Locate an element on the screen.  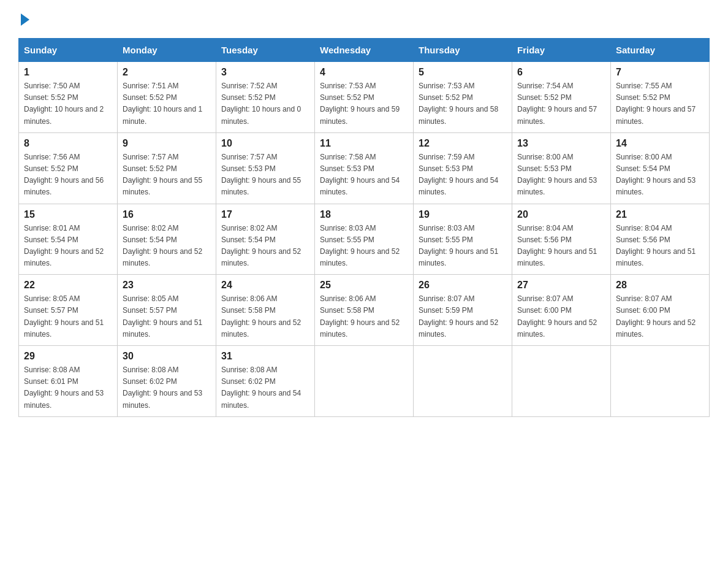
day-info: Sunrise: 7:50 AMSunset: 5:52 PMDaylight:… is located at coordinates (68, 104).